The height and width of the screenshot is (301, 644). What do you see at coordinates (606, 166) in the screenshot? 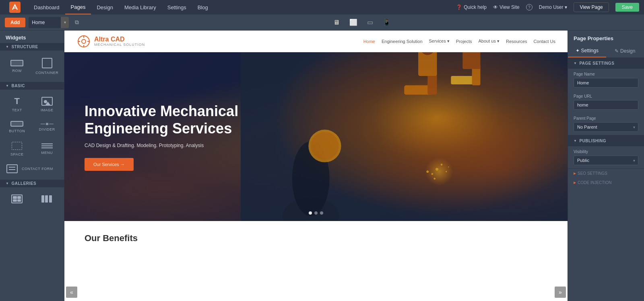
I see `properties-panel: Page Properties ✦ Settings ✎ Design ▼ PA…` at bounding box center [606, 166].